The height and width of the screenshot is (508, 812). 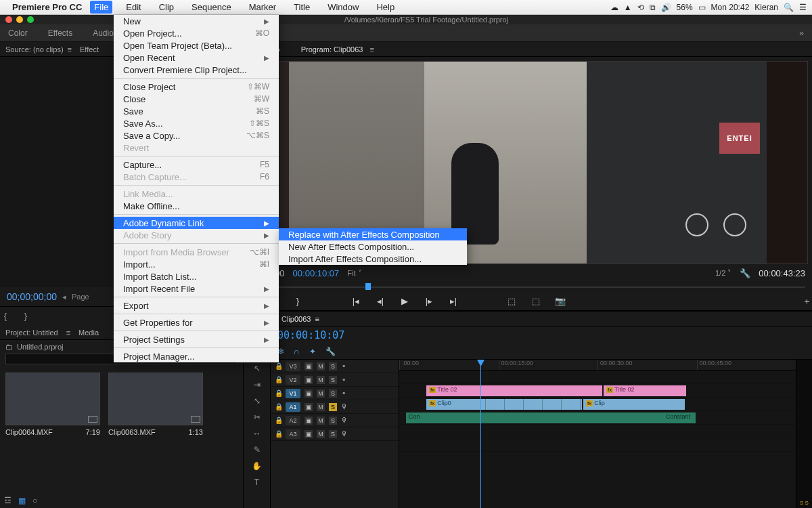 I want to click on timeline-timecode: 00:00:10:07, so click(x=311, y=335).